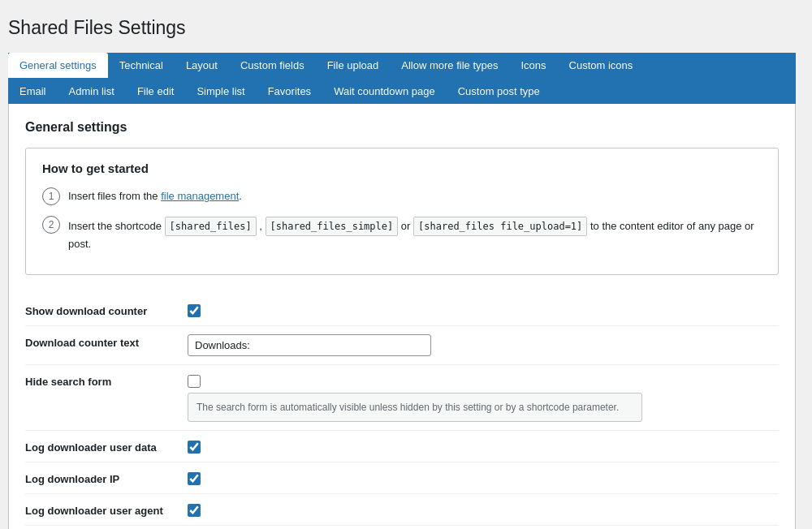 This screenshot has width=812, height=529. What do you see at coordinates (353, 65) in the screenshot?
I see `tab-file-upload: File upload` at bounding box center [353, 65].